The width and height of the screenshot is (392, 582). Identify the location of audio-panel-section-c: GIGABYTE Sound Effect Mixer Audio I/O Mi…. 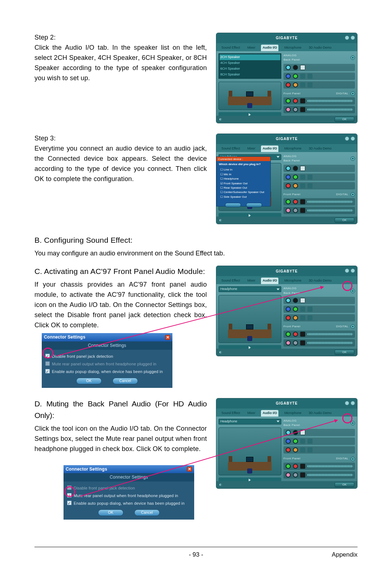
(287, 311).